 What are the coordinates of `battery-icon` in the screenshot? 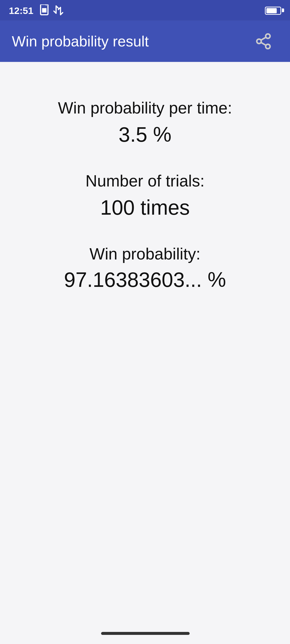 It's located at (273, 10).